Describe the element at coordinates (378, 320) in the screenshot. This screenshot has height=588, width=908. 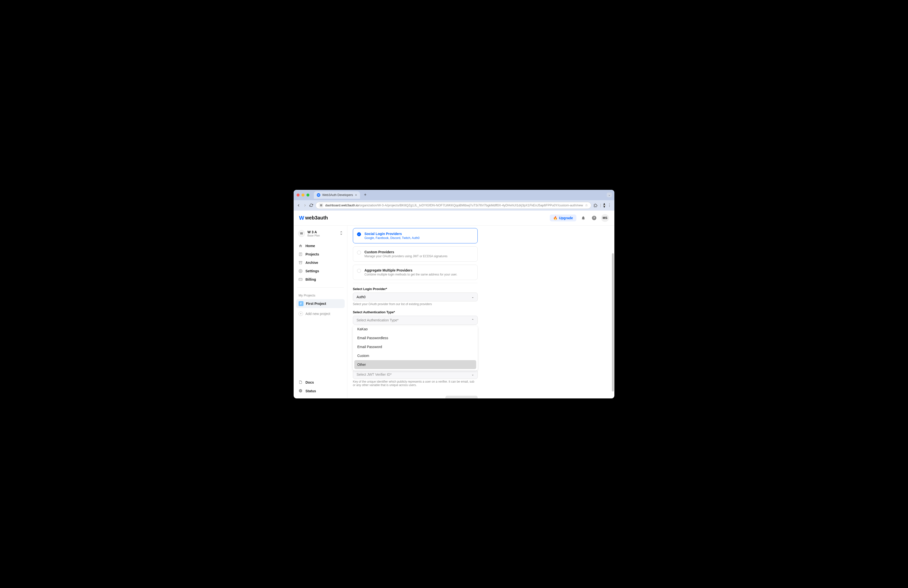
I see `authtype-placeholder: Select Authentication Type*` at that location.